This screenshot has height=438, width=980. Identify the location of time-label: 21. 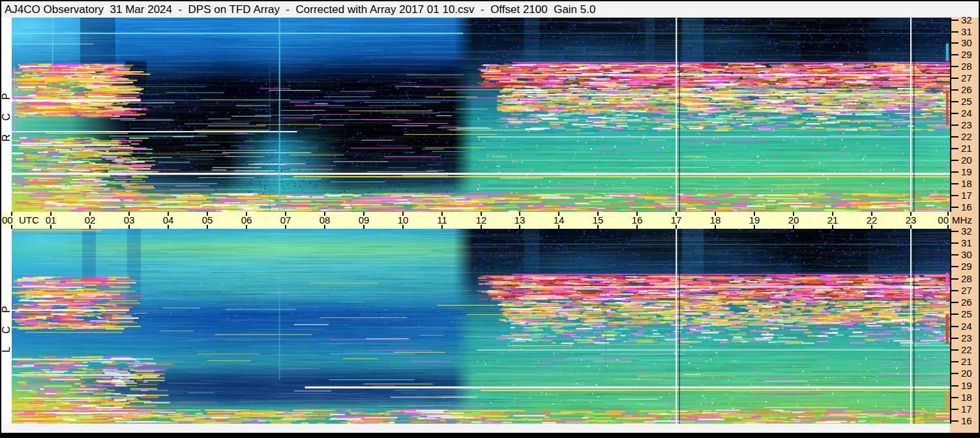
(833, 220).